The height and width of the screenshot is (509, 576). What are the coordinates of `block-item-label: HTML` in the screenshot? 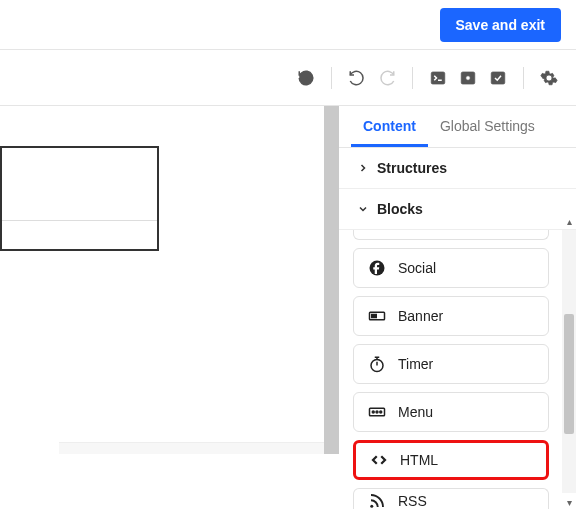 It's located at (419, 460).